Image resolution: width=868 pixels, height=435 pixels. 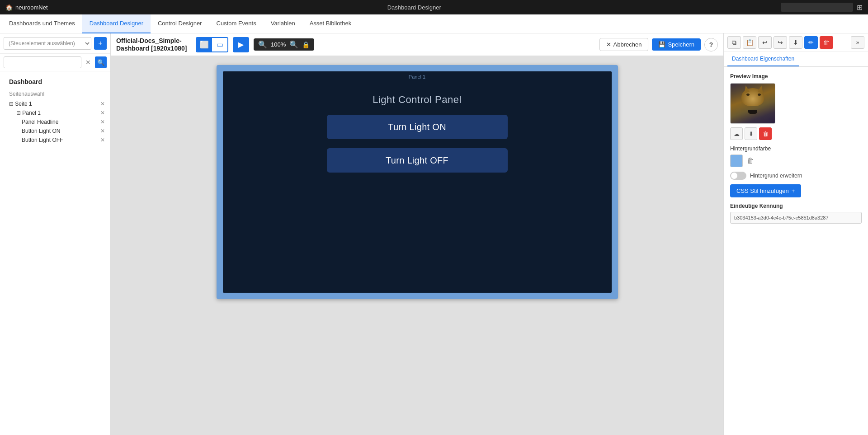 What do you see at coordinates (796, 176) in the screenshot?
I see `toggle-row: Hintergrund erweitern` at bounding box center [796, 176].